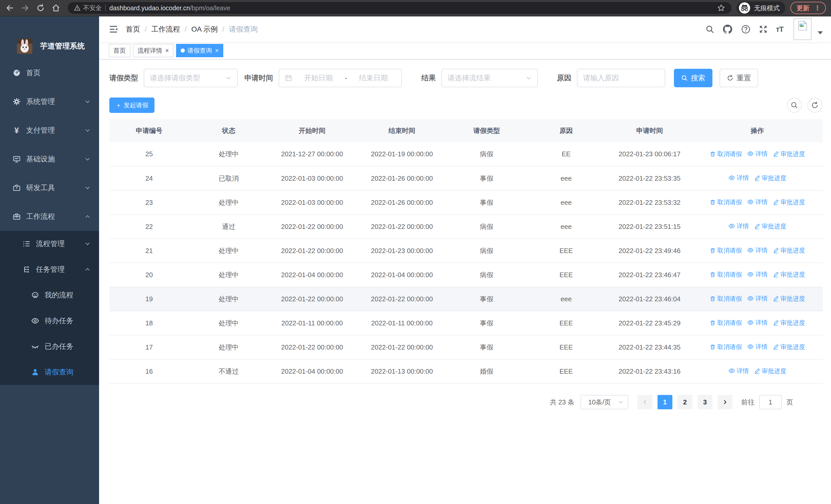 The image size is (831, 504). What do you see at coordinates (50, 46) in the screenshot?
I see `sidebar-logo-row: 芋道管理系统` at bounding box center [50, 46].